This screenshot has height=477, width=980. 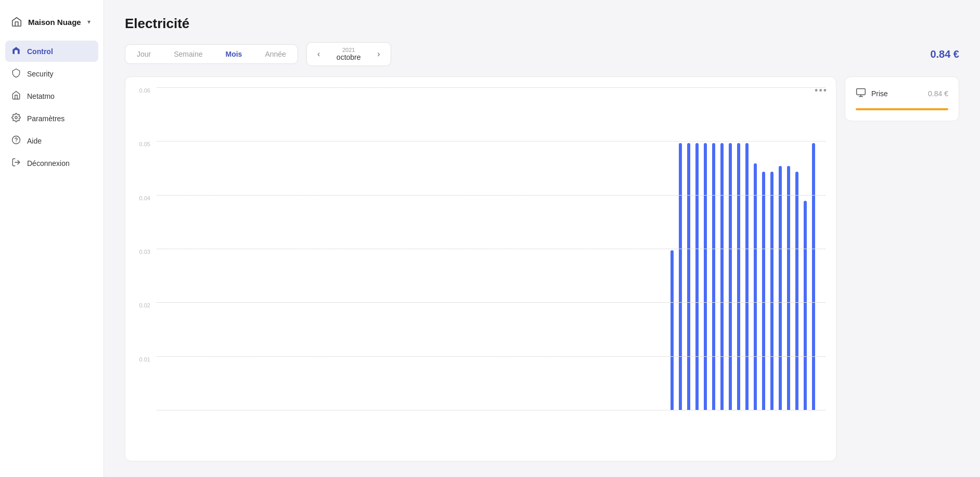 What do you see at coordinates (211, 54) in the screenshot?
I see `period-tabs: Jour Semaine Mois Année` at bounding box center [211, 54].